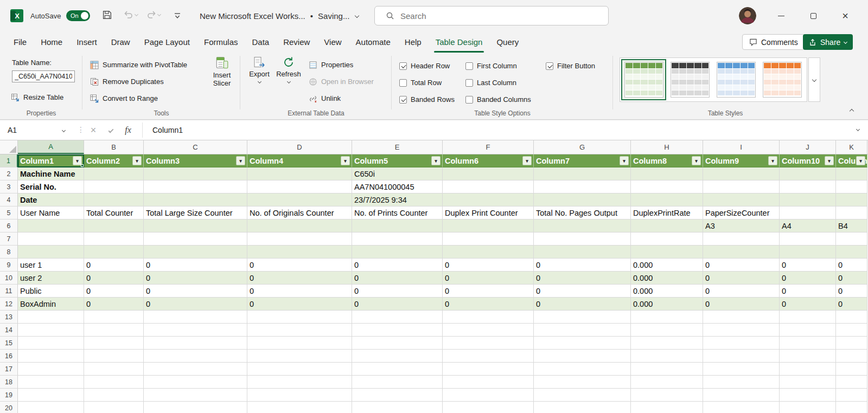 Image resolution: width=868 pixels, height=413 pixels. Describe the element at coordinates (741, 395) in the screenshot. I see `cell-I19` at that location.